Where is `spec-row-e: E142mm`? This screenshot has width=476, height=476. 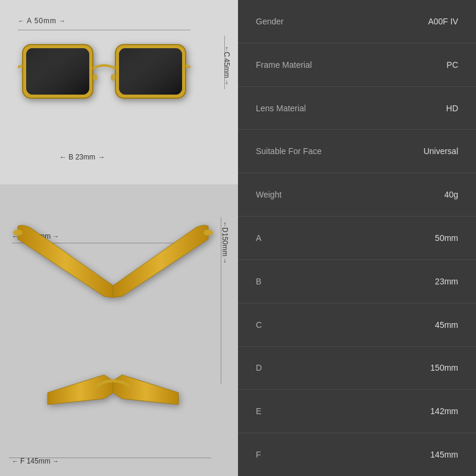
spec-row-e: E142mm is located at coordinates (357, 412).